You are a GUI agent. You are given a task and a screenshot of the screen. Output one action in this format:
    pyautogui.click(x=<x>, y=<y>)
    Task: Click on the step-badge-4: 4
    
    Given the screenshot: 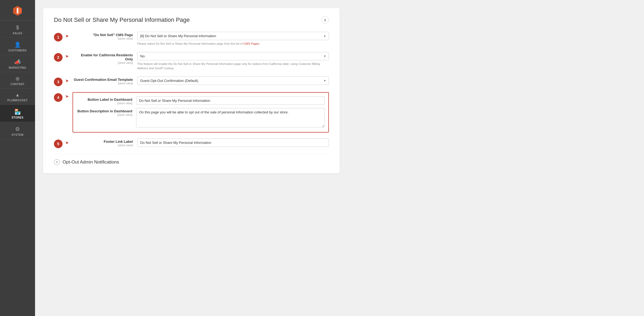 What is the action you would take?
    pyautogui.click(x=58, y=98)
    